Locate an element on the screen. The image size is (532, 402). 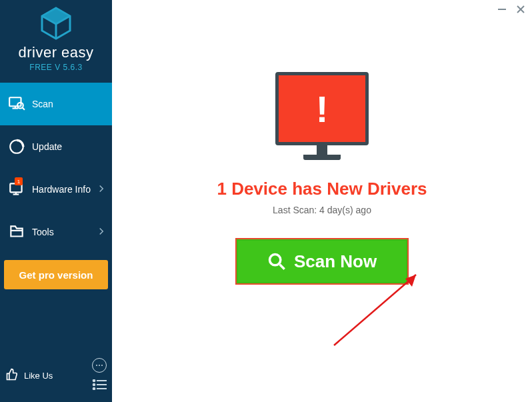
brand-version: FREE V 5.6.3 is located at coordinates (56, 67).